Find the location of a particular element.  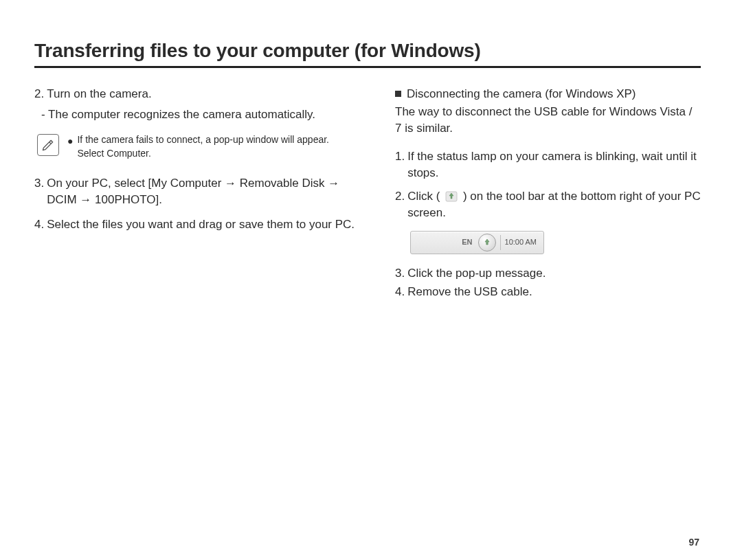

tray-language: EN is located at coordinates (467, 242).